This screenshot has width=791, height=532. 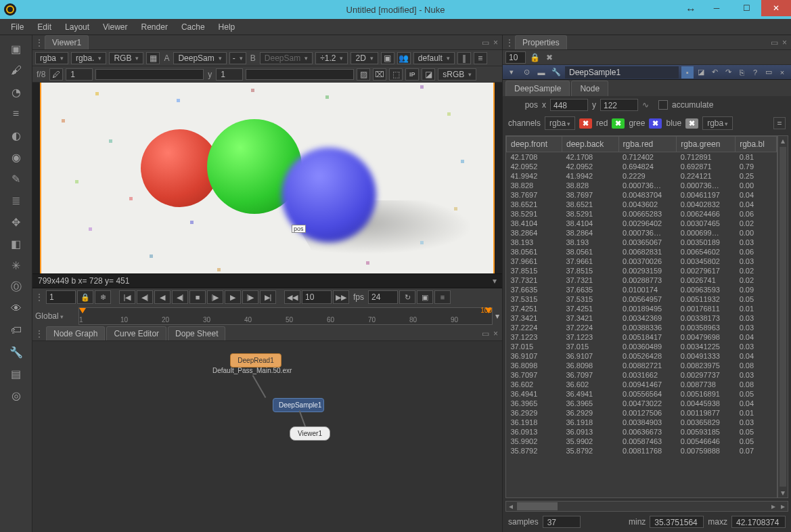 I want to click on range-scope-select: Global, so click(x=55, y=316).